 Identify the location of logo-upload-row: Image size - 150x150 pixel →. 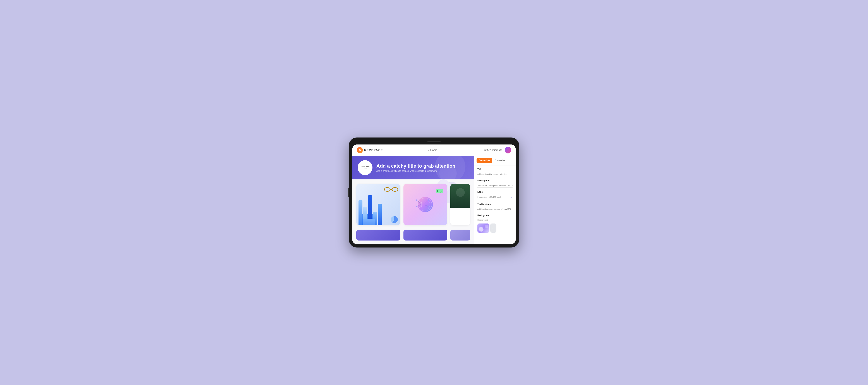
(495, 197).